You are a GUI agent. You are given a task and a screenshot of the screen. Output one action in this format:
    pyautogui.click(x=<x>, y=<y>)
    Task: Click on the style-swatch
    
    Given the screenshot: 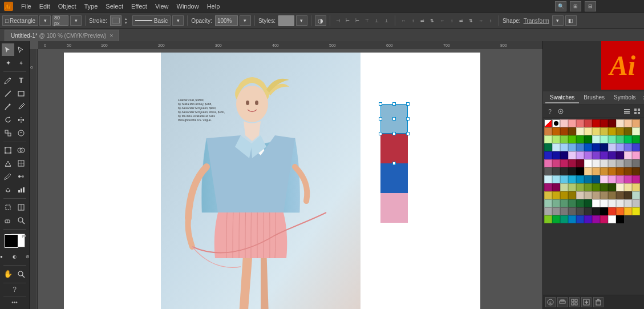 What is the action you would take?
    pyautogui.click(x=286, y=21)
    